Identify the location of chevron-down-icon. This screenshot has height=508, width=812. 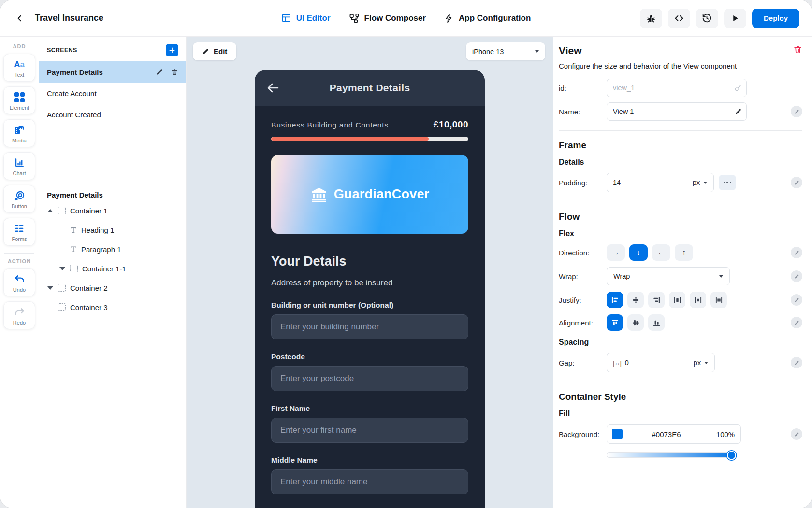
(537, 51).